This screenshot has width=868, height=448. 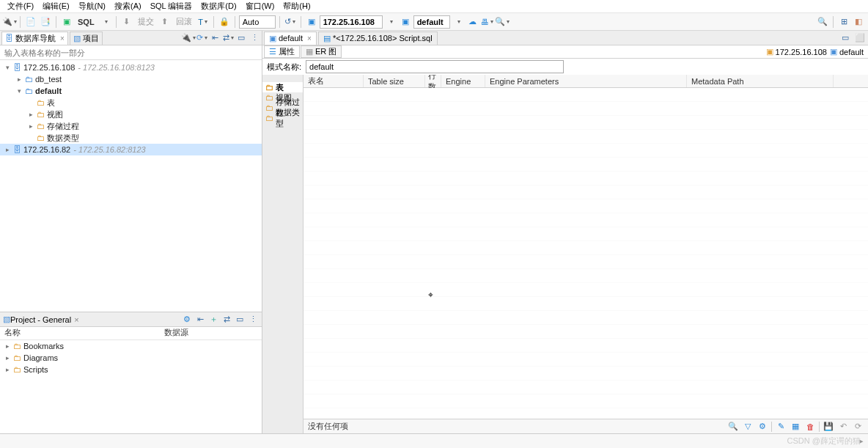 I want to click on column-header: Metadata Path, so click(x=760, y=81).